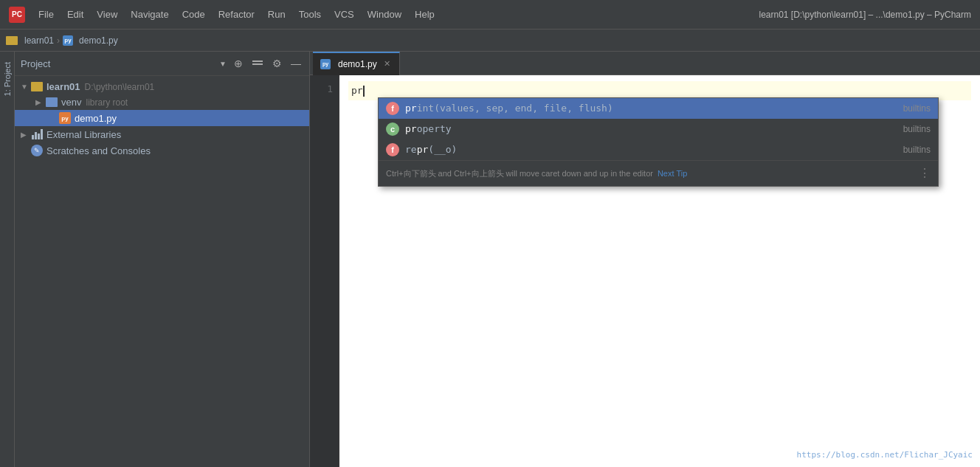 This screenshot has height=467, width=980. Describe the element at coordinates (63, 87) in the screenshot. I see `tree-label-learn01: learn01` at that location.